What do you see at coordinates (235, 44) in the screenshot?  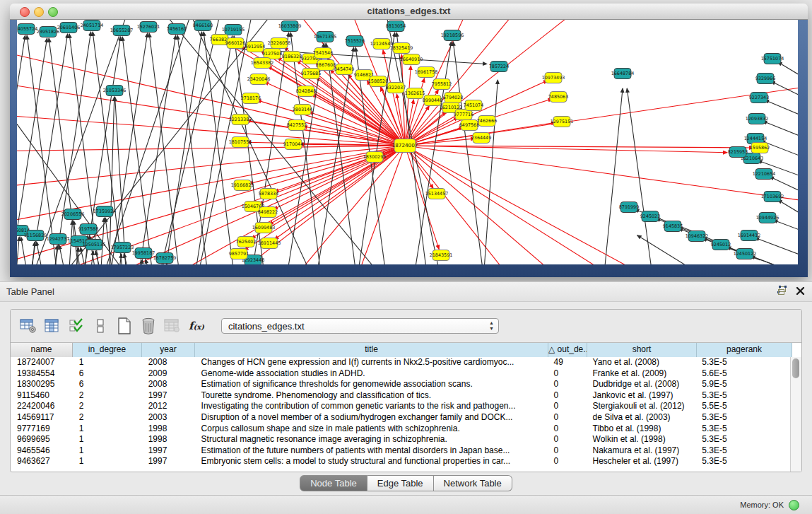 I see `cited-node: 9660126` at bounding box center [235, 44].